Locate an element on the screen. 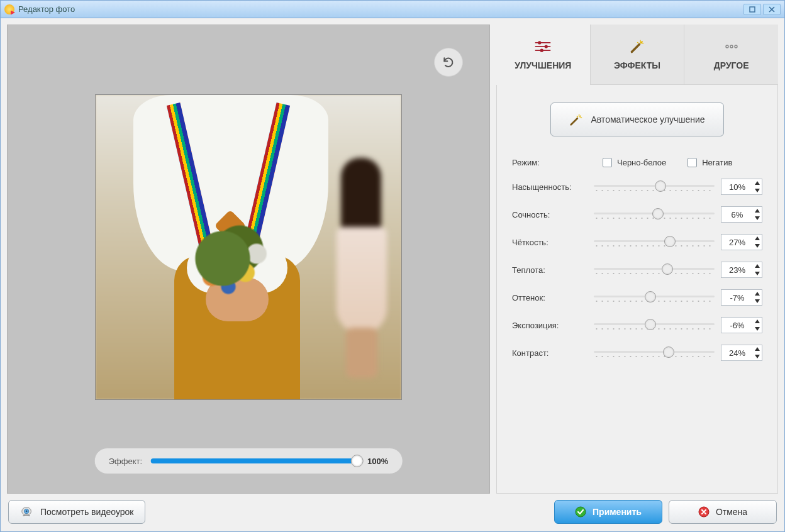 This screenshot has height=532, width=785. effect-slider is located at coordinates (255, 461).